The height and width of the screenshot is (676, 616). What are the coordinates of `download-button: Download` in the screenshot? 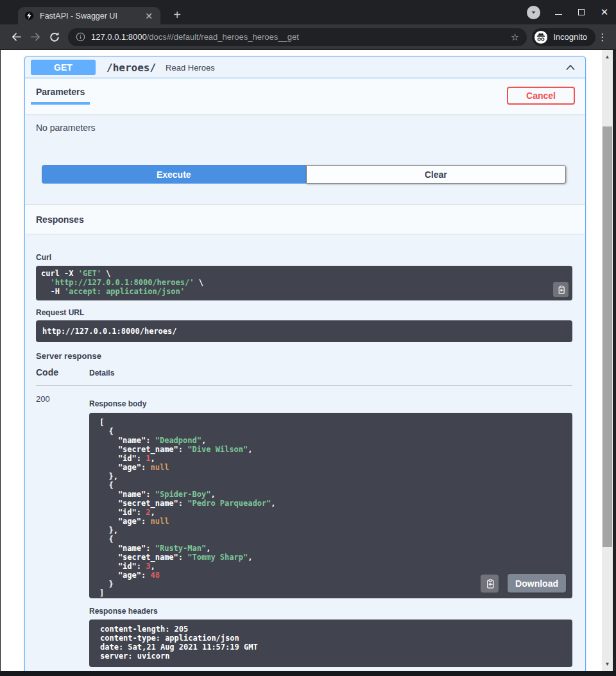 It's located at (536, 583).